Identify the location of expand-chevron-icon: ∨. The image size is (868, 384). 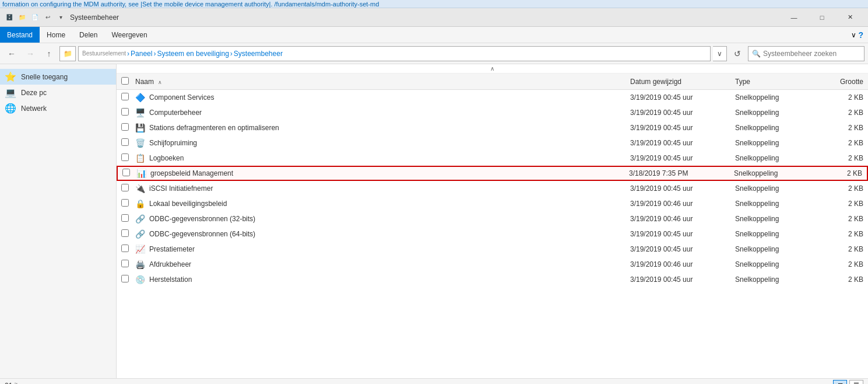
(853, 35).